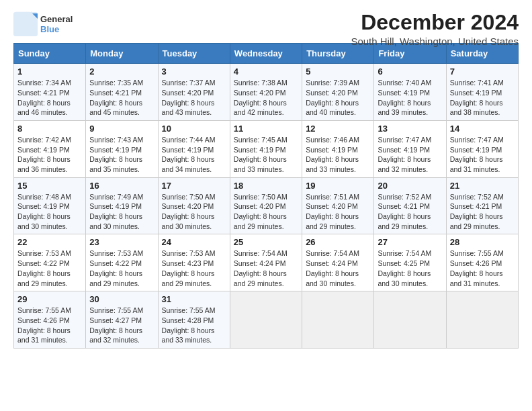 The width and height of the screenshot is (532, 411). What do you see at coordinates (410, 149) in the screenshot?
I see `calendar-cell: 13 Sunrise: 7:47 AM Sunset: 4:19 PM Dayl…` at bounding box center [410, 149].